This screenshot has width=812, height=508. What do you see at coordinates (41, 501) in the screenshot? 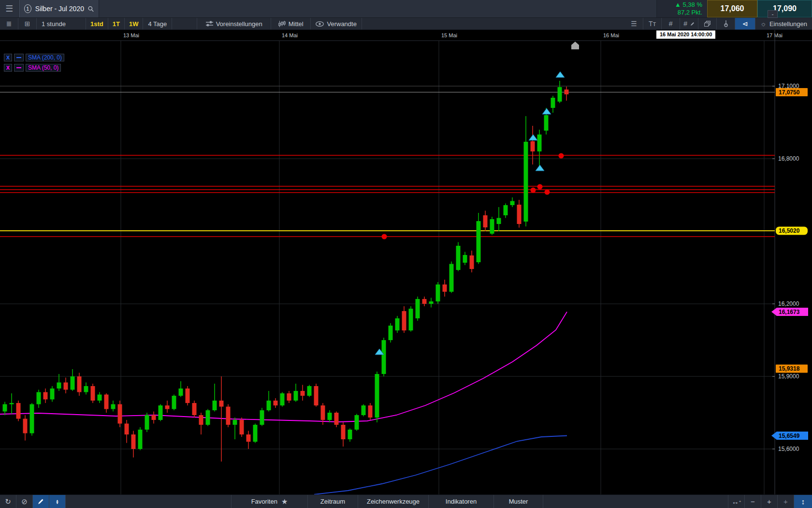
I see `pencil-icon` at bounding box center [41, 501].